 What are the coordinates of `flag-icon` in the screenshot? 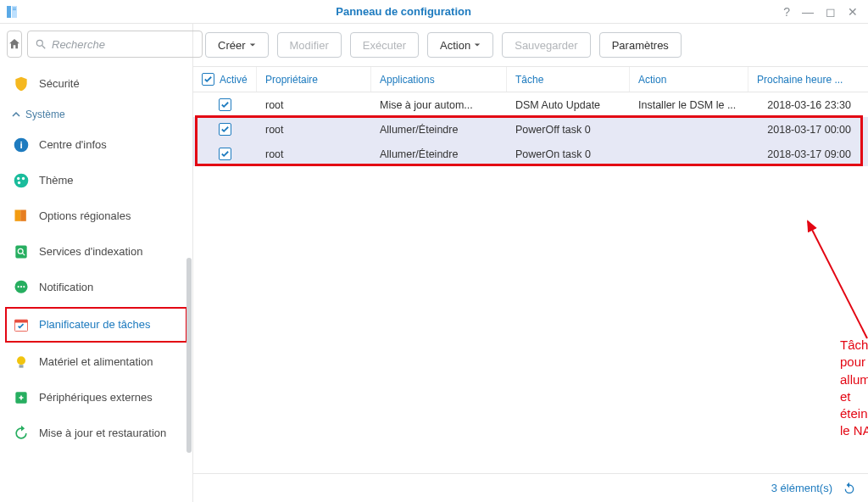 It's located at (21, 216).